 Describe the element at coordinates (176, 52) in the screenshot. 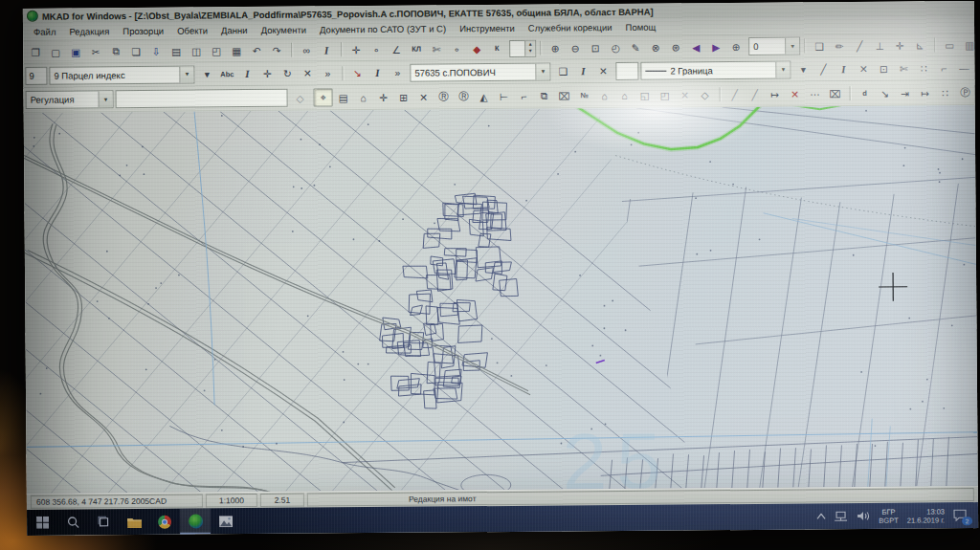

I see `print-button: ▤` at that location.